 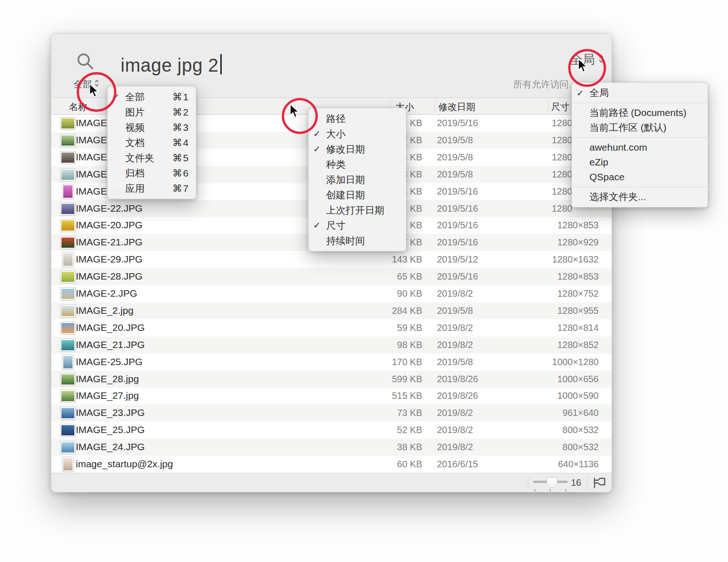 I want to click on menu-item-label: 种类, so click(x=363, y=165).